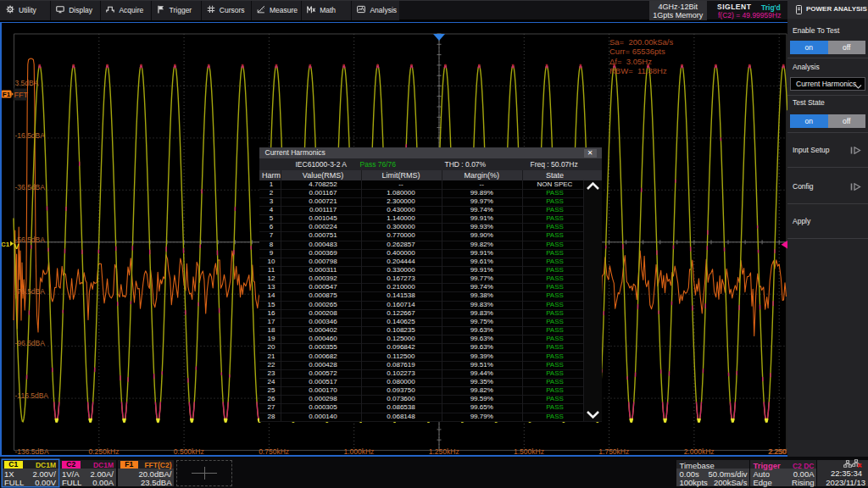 This screenshot has height=488, width=868. Describe the element at coordinates (631, 61) in the screenshot. I see `svg-text: Δf= 3.05Hz` at that location.